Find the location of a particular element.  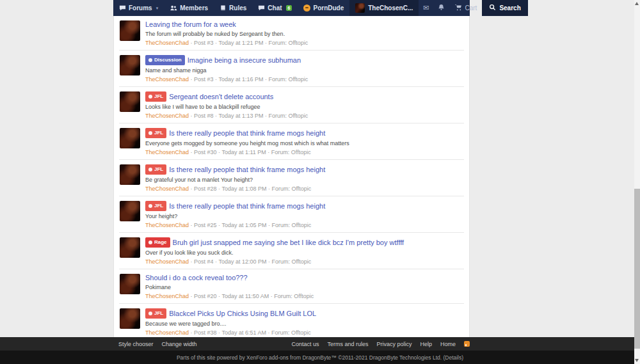

prefix-label: Discussion is located at coordinates (168, 60).